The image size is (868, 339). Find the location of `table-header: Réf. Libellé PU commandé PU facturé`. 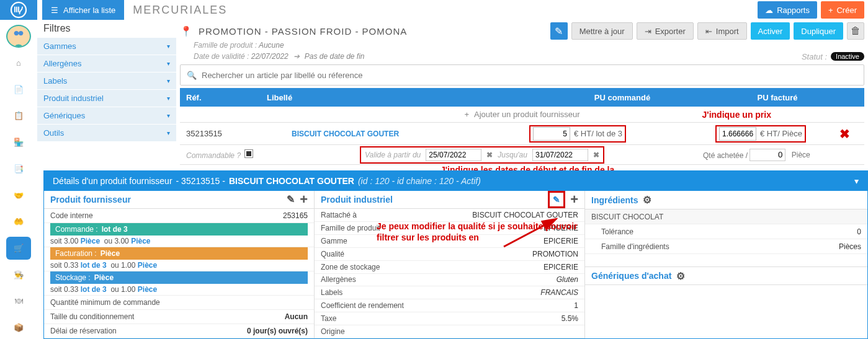

table-header: Réf. Libellé PU commandé PU facturé is located at coordinates (522, 97).